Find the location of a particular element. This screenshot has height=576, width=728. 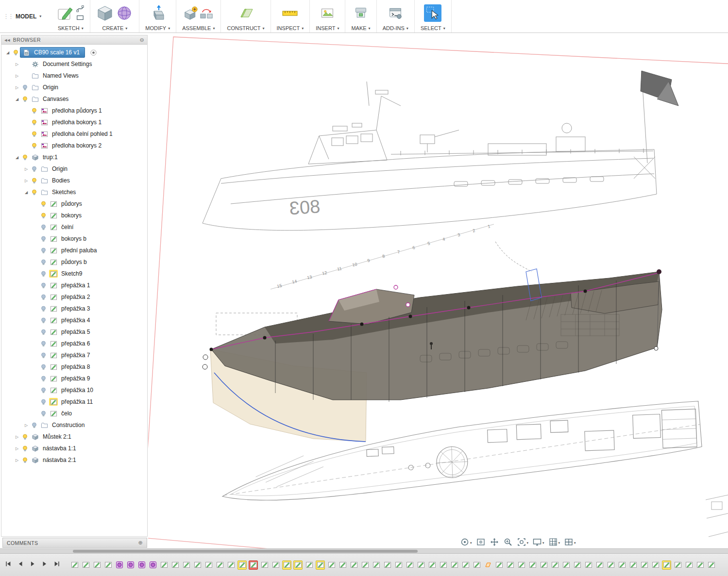

nav-orbit-button: ▾ is located at coordinates (466, 543).